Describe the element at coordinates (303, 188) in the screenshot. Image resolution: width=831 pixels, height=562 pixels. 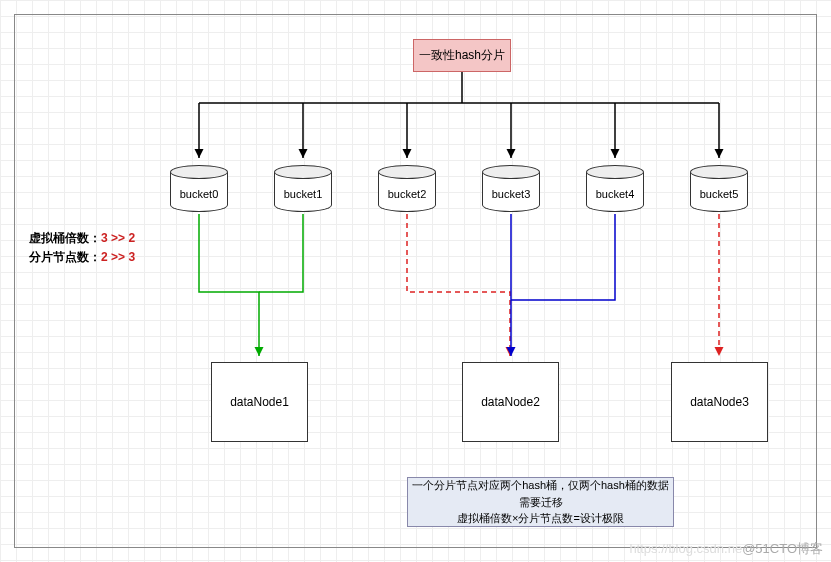
I see `bucket-1: bucket1` at that location.